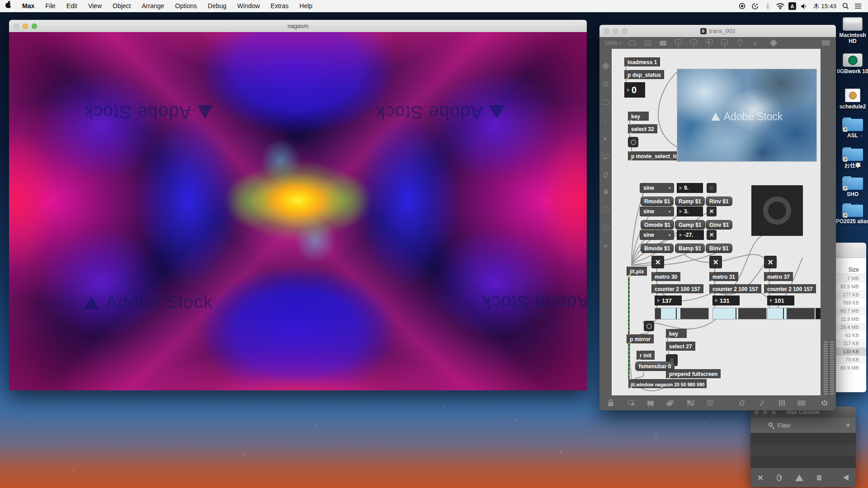 This screenshot has width=868, height=488. What do you see at coordinates (306, 6) in the screenshot?
I see `menu-help: Help` at bounding box center [306, 6].